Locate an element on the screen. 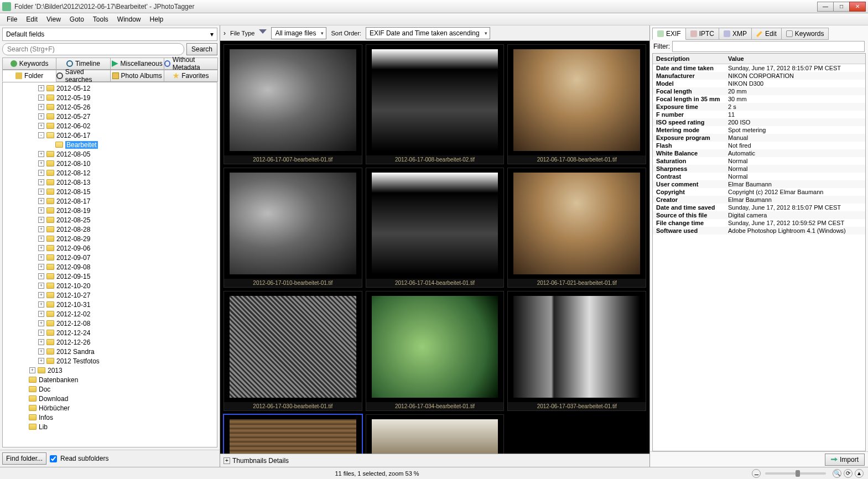  tree-node: +2012-12-24 is located at coordinates (110, 333).